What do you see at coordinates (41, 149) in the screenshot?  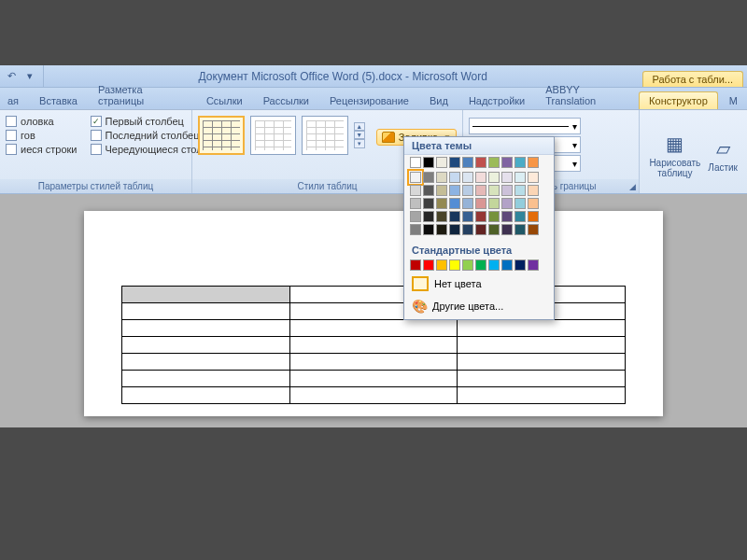 I see `option-banded-rows: иеся строки` at bounding box center [41, 149].